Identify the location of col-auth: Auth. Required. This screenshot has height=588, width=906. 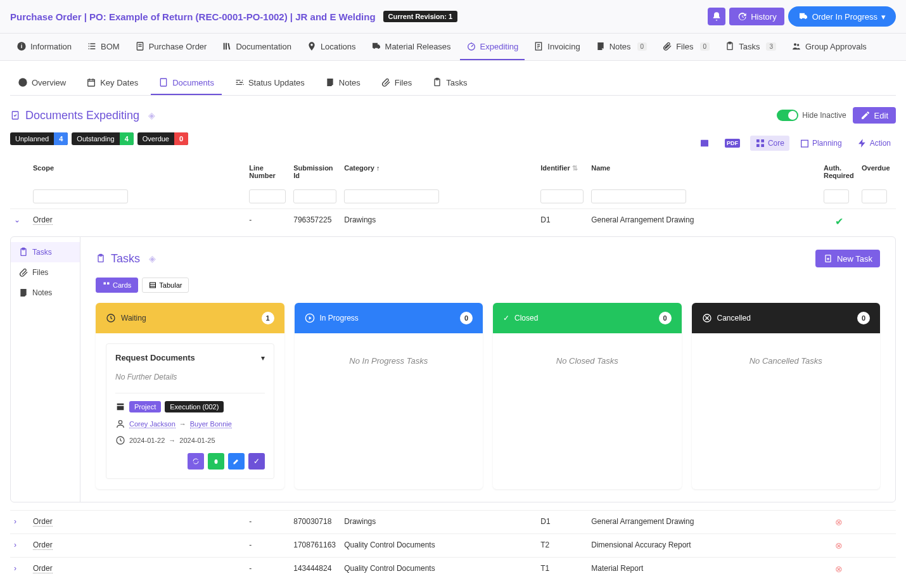
(839, 172).